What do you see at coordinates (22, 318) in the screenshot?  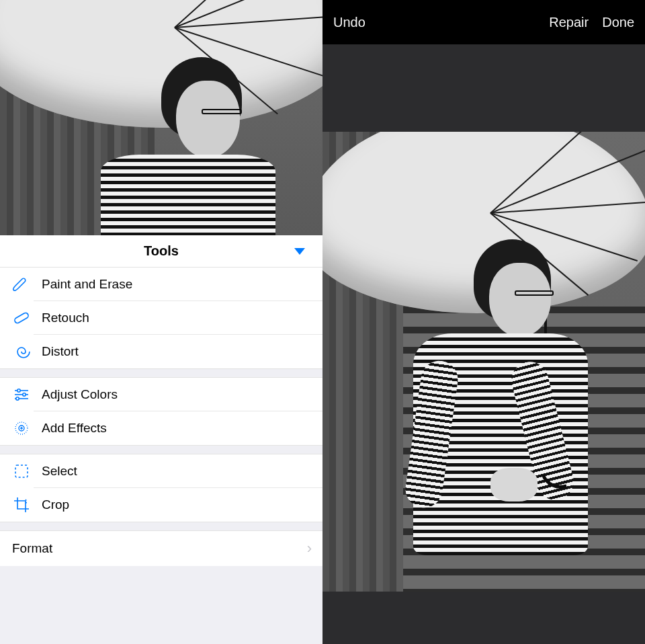 I see `bandage-icon` at bounding box center [22, 318].